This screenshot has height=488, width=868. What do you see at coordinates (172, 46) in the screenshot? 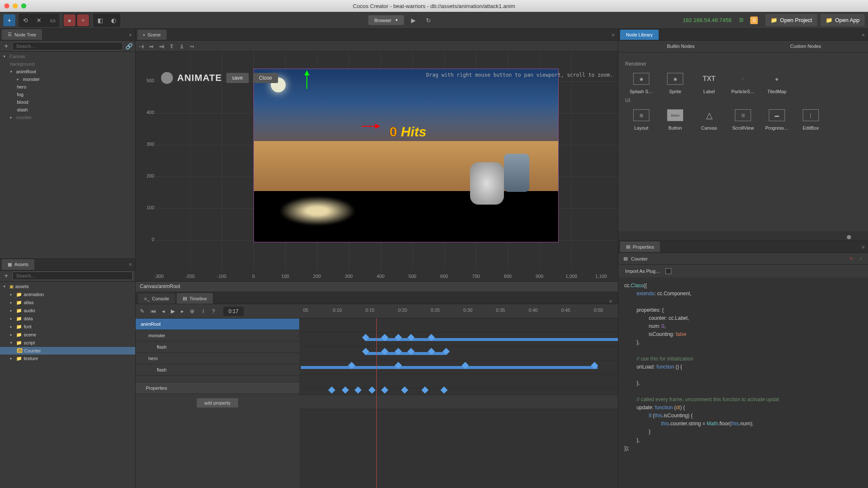
I see `align-top-icon: ⫪` at bounding box center [172, 46].